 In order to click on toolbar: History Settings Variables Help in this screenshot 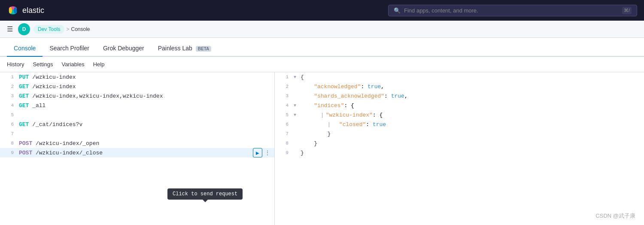, I will do `click(322, 65)`.